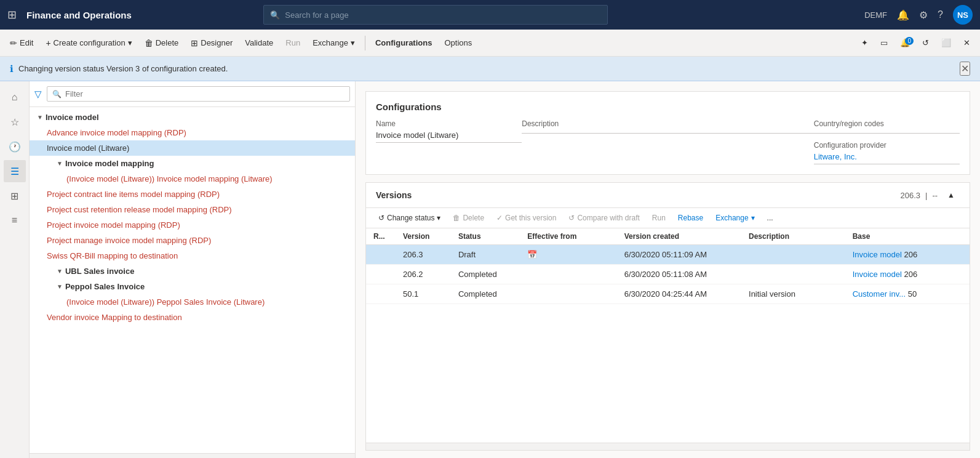 This screenshot has height=458, width=980. What do you see at coordinates (15, 171) in the screenshot?
I see `list-icon-button: ☰` at bounding box center [15, 171].